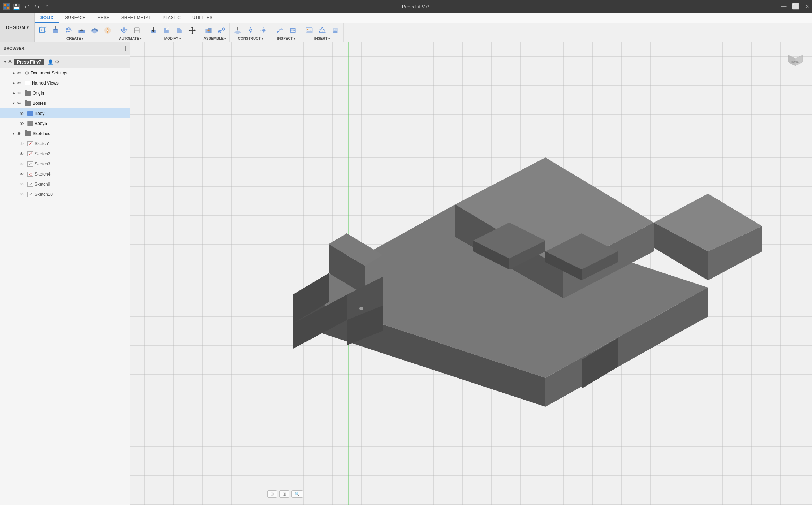 This screenshot has width=812, height=505. I want to click on tab-plastic: PLASTIC, so click(172, 18).